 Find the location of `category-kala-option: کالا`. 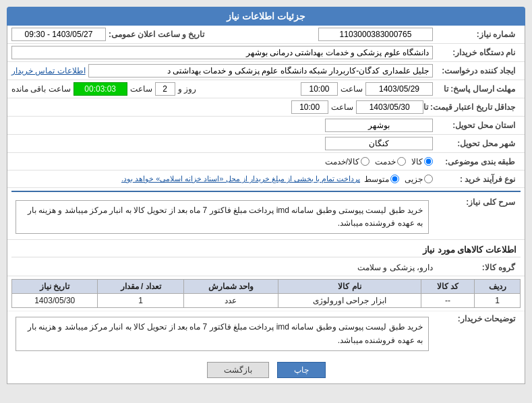

category-kala-option: کالا is located at coordinates (422, 162).